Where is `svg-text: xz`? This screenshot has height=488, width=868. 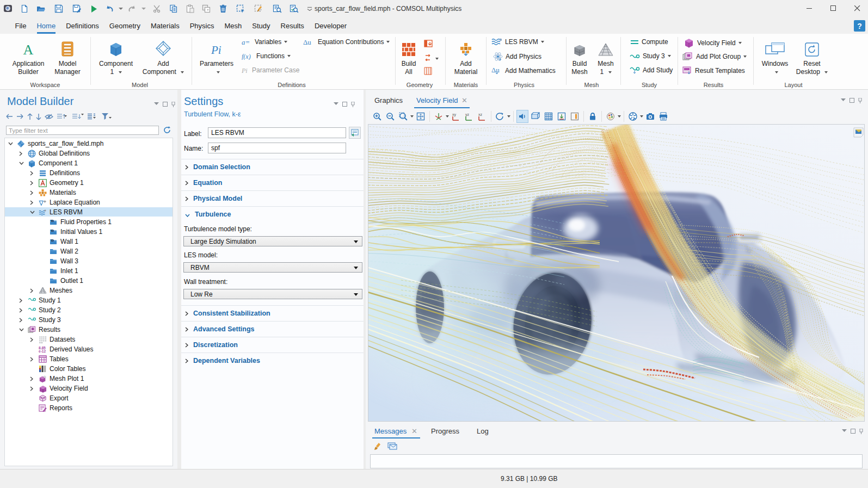 svg-text: xz is located at coordinates (481, 114).